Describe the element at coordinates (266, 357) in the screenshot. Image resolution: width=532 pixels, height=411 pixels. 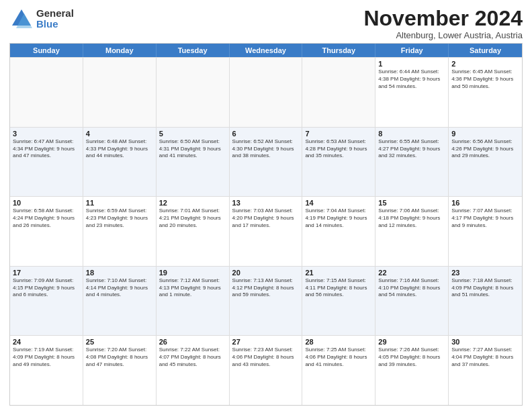
I see `cell-info: Sunrise: 7:23 AM Sunset: 4:06 PM Dayligh…` at that location.